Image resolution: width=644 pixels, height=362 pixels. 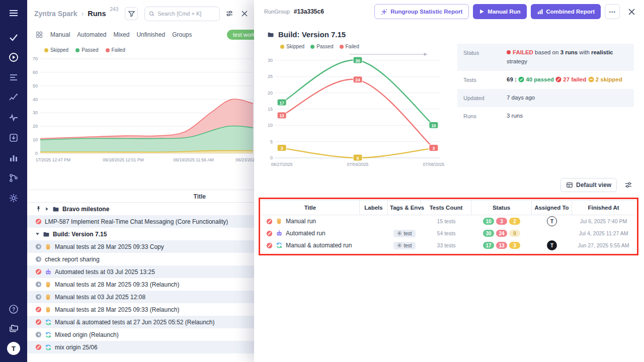 What do you see at coordinates (604, 221) in the screenshot?
I see `finished-at-cell: Jul 6, 2025 7:40 PM` at bounding box center [604, 221].